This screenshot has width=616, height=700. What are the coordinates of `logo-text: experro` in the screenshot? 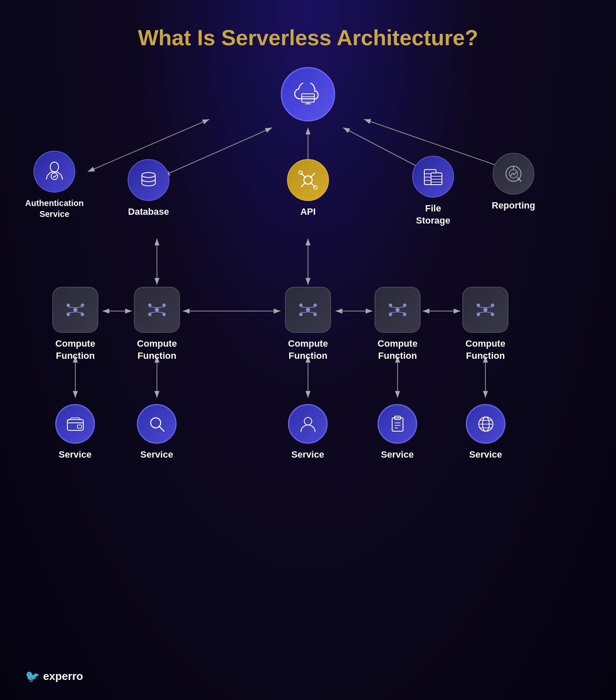 It's located at (63, 677).